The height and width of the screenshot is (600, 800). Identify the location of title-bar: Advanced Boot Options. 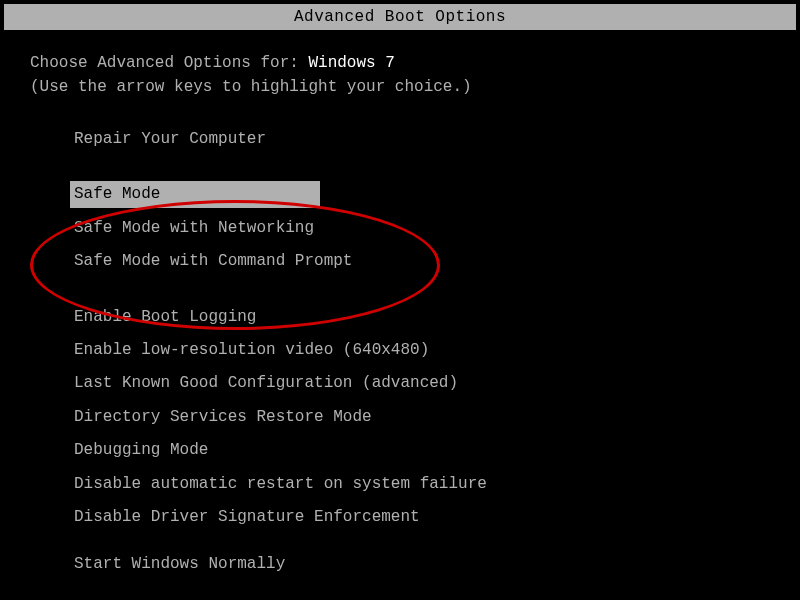
(400, 17).